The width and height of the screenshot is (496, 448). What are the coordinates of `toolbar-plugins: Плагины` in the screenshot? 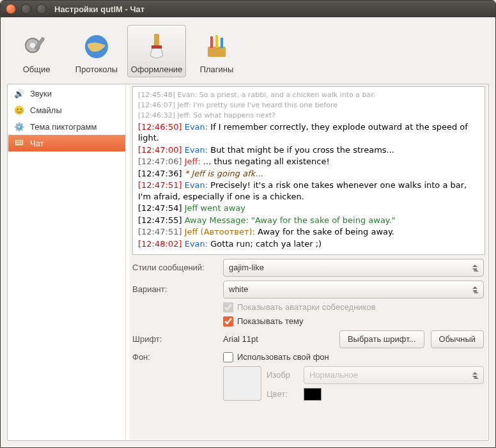 It's located at (217, 51).